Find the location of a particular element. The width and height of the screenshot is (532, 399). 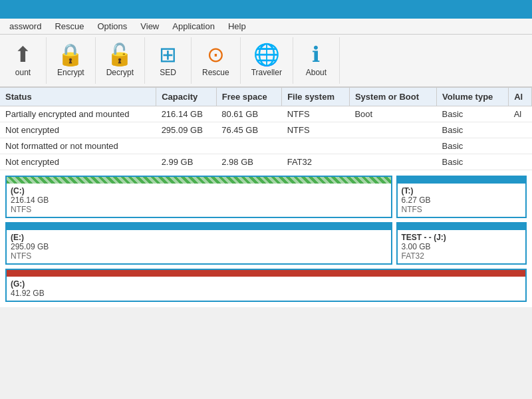

cell-r1-c4 is located at coordinates (392, 130).